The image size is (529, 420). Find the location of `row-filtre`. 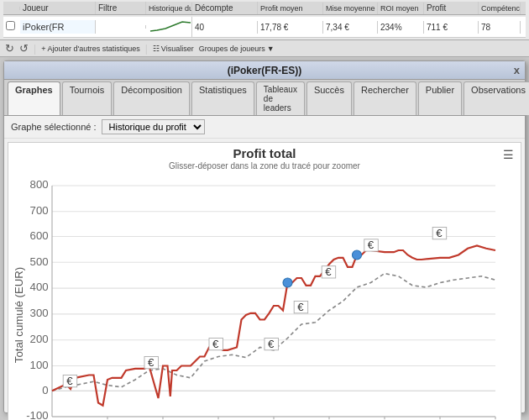

row-filtre is located at coordinates (121, 27).